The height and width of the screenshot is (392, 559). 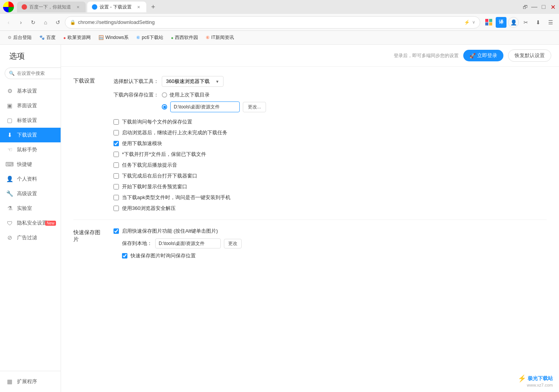 I want to click on quick-save-body: 启用快速保存图片功能 (按住Alt键单击图片) 保存到本地： 更改 快速保存图片…, so click(x=330, y=243).